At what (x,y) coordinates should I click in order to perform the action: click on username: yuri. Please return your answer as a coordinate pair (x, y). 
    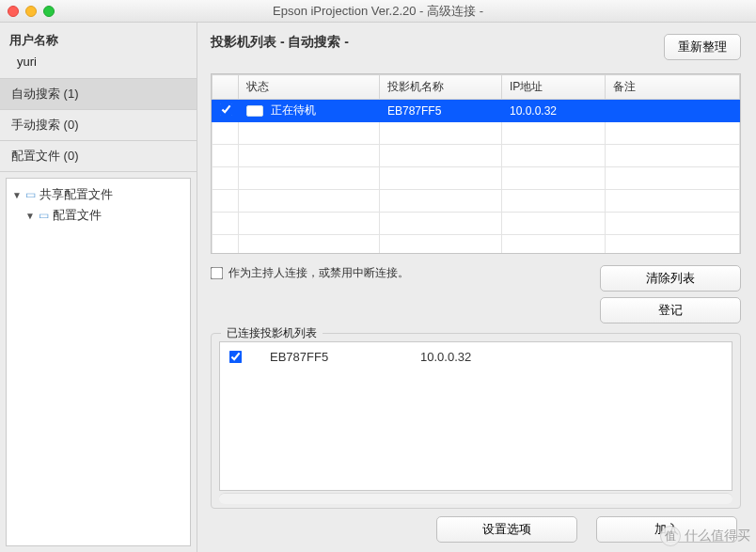
    Looking at the image, I should click on (98, 66).